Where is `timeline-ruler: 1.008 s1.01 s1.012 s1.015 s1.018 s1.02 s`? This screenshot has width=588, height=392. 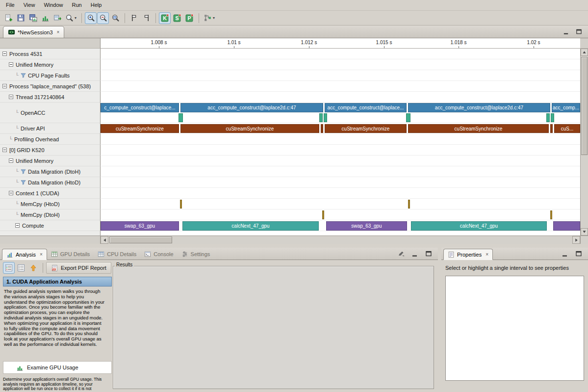 timeline-ruler: 1.008 s1.01 s1.012 s1.015 s1.018 s1.02 s is located at coordinates (340, 43).